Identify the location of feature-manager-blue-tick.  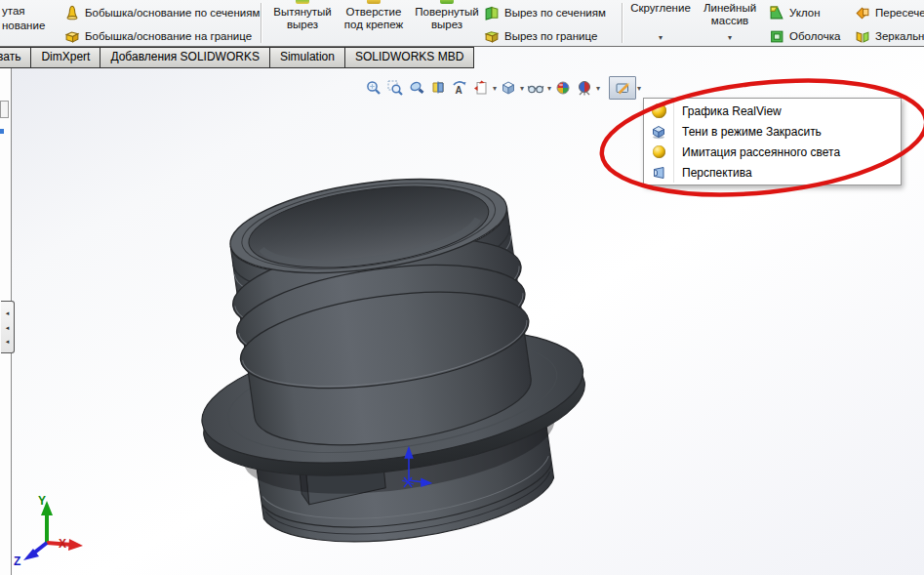
(2, 131).